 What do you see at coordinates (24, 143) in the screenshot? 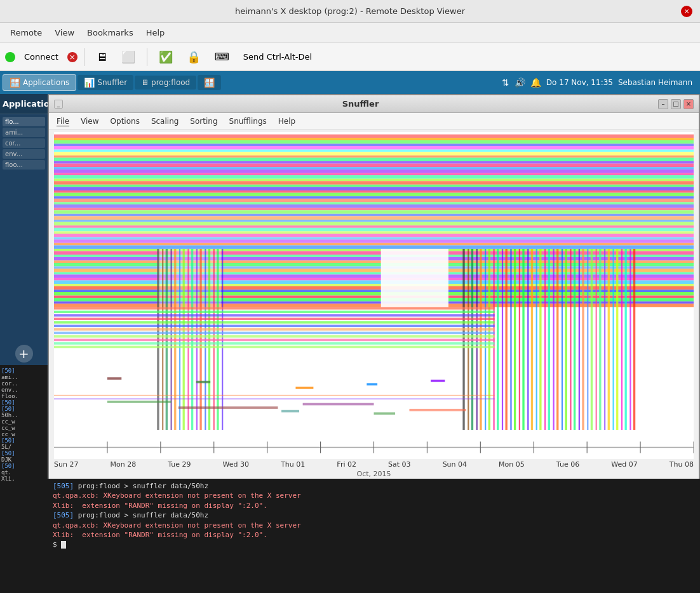
I see `sidebar-item: cor...` at bounding box center [24, 143].